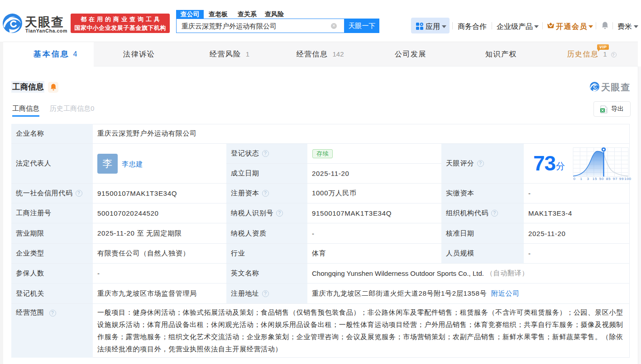 Image resolution: width=641 pixels, height=364 pixels. What do you see at coordinates (608, 179) in the screenshot?
I see `svg-text: 85` at bounding box center [608, 179].